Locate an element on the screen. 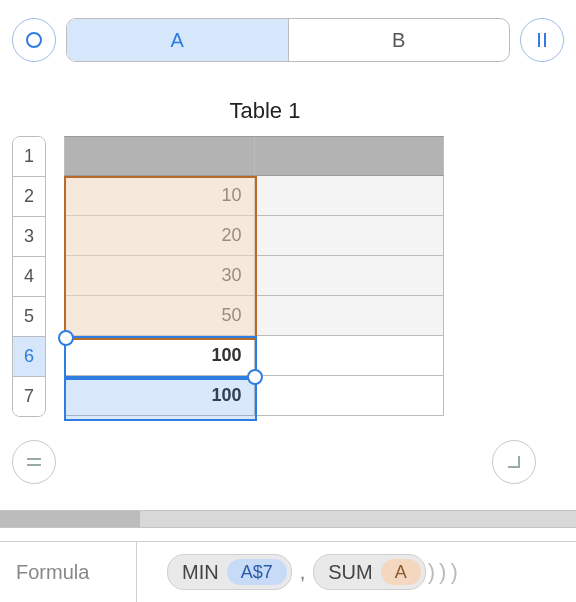 Image resolution: width=576 pixels, height=602 pixels. cell-b1 is located at coordinates (350, 156).